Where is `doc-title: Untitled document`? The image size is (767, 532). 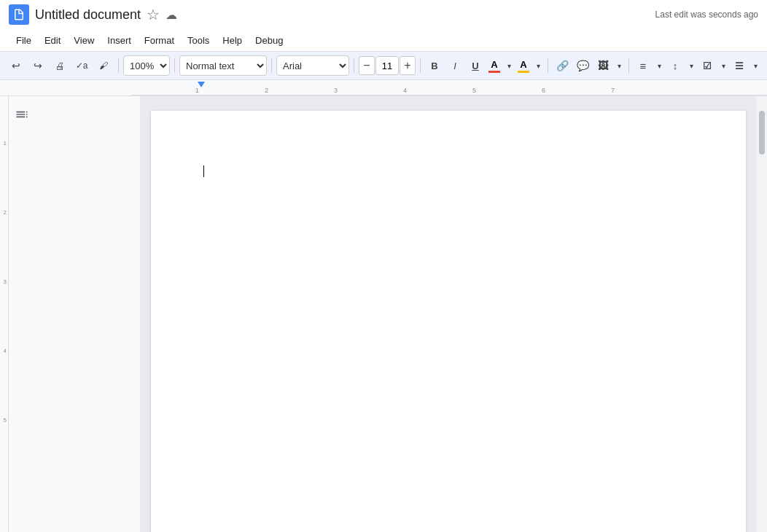 doc-title: Untitled document is located at coordinates (87, 15).